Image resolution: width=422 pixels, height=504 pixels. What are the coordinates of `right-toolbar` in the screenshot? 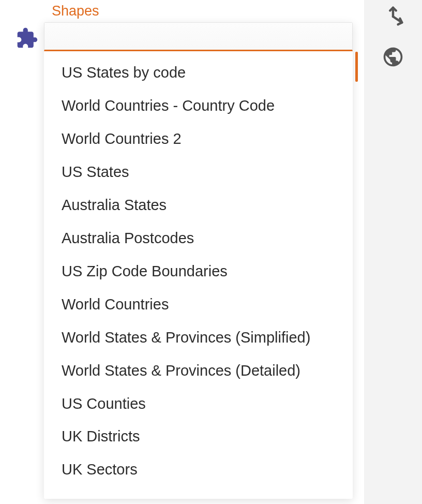 It's located at (393, 252).